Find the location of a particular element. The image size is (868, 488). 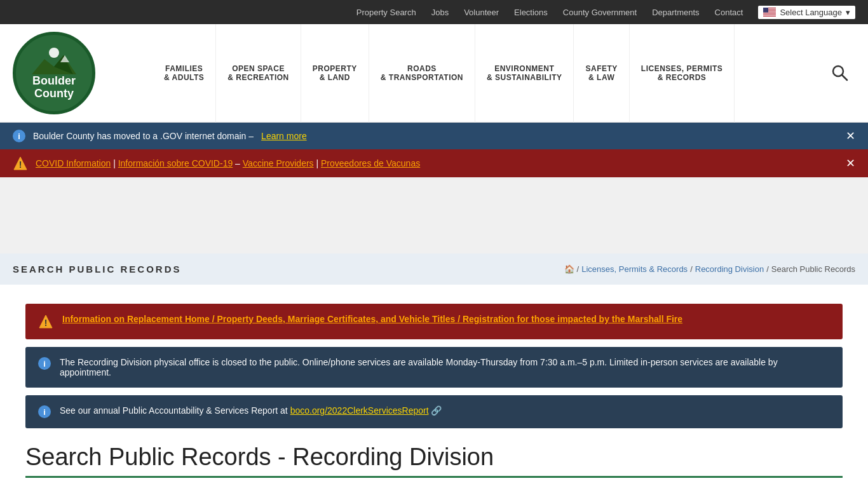

breadcrumb-section: SEARCH PUBLIC RECORDS 🏠 / Licenses, Perm… is located at coordinates (434, 269).